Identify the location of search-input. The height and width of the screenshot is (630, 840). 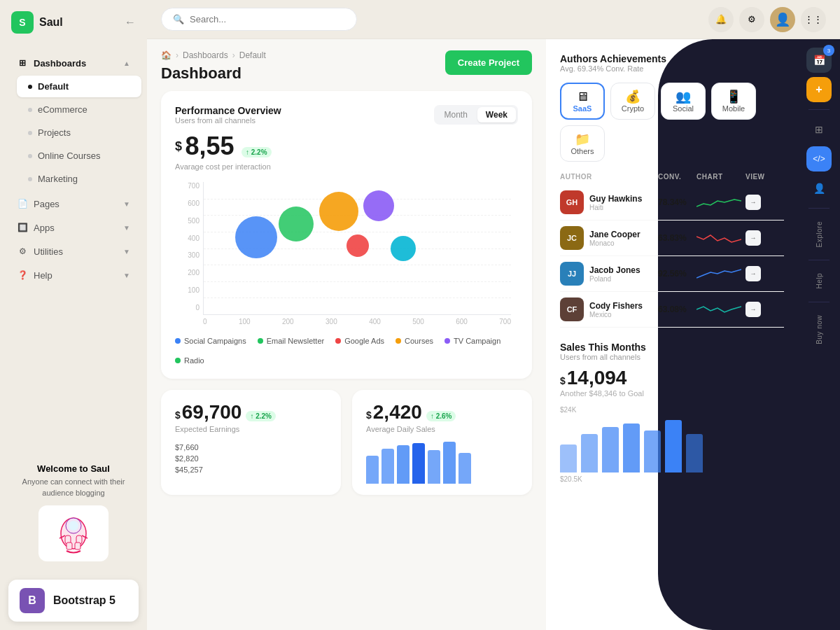
(267, 20).